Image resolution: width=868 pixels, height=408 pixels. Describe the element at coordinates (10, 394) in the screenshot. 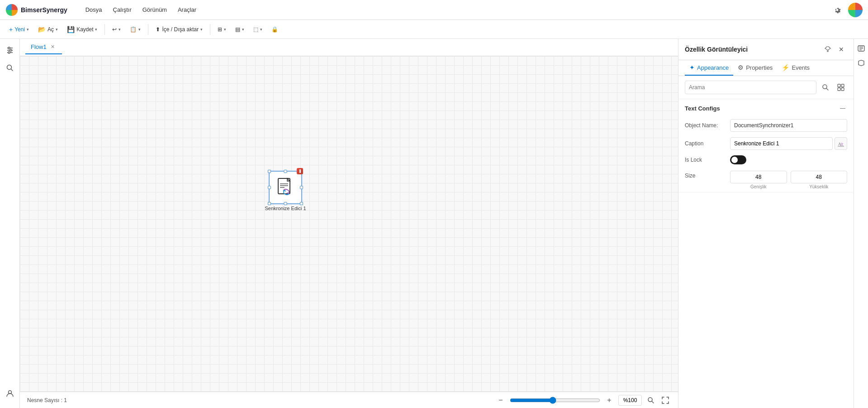

I see `sidebar-person-icon` at that location.